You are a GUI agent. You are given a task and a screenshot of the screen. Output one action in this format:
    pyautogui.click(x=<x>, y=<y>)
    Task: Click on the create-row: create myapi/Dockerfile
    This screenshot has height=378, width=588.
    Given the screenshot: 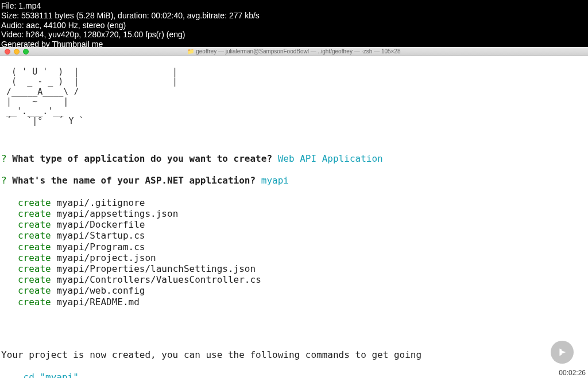 What is the action you would take?
    pyautogui.click(x=294, y=225)
    